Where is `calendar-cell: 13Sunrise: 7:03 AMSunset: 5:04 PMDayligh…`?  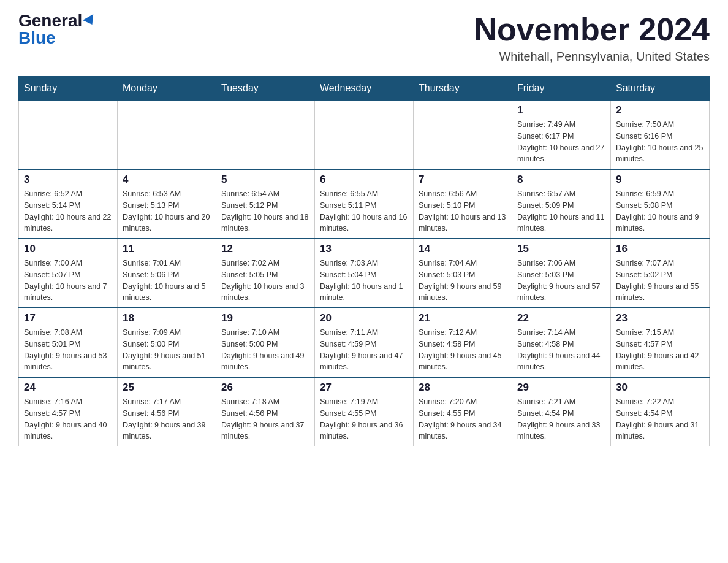
calendar-cell: 13Sunrise: 7:03 AMSunset: 5:04 PMDayligh… is located at coordinates (364, 274).